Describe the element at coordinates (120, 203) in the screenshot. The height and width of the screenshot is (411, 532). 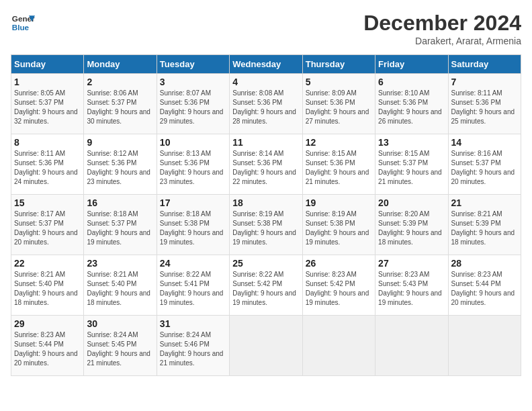
I see `day-number: 16` at that location.